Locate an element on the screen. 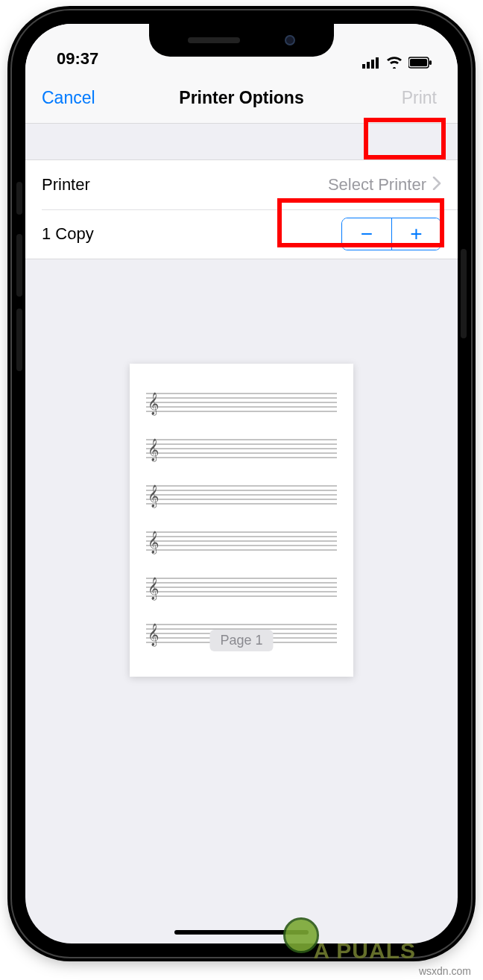 The width and height of the screenshot is (483, 980). print-button: Print is located at coordinates (419, 98).